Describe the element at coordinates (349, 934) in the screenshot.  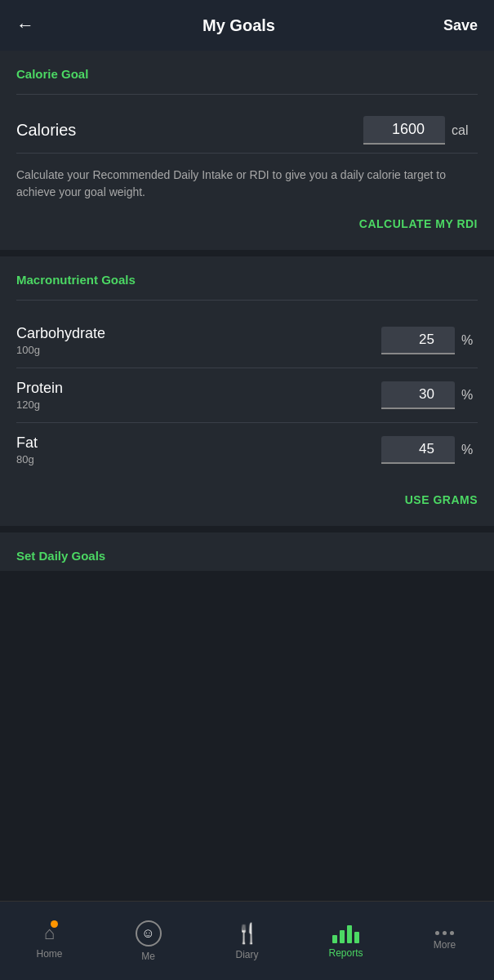
I see `bar3` at that location.